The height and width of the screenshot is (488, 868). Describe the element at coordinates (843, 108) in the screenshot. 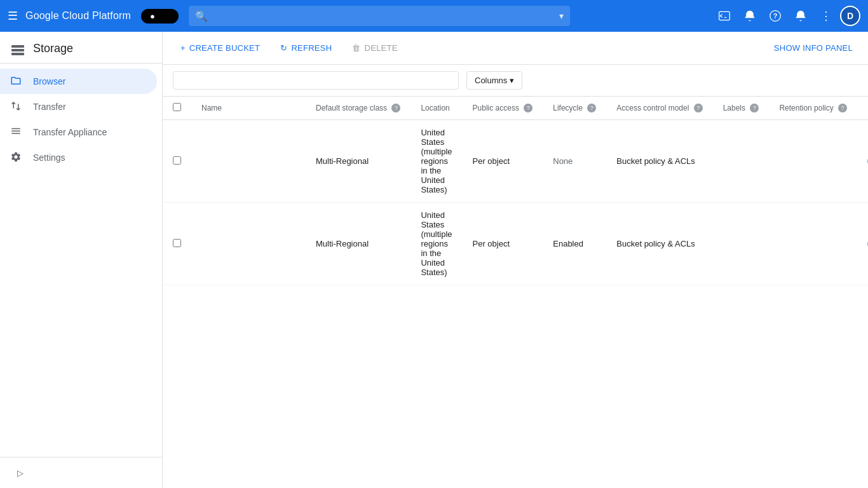

I see `retention-help-icon: ?` at that location.